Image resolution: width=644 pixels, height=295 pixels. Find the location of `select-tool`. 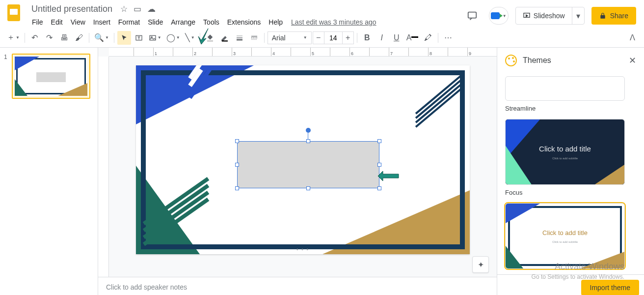

select-tool is located at coordinates (124, 38).